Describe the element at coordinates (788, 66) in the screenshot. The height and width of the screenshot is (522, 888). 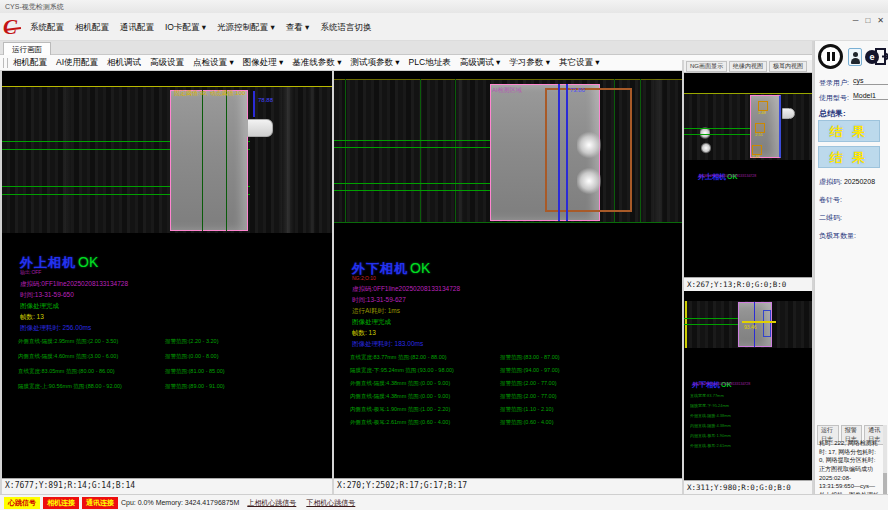
I see `tab-tab-view: 极耳内视图` at that location.